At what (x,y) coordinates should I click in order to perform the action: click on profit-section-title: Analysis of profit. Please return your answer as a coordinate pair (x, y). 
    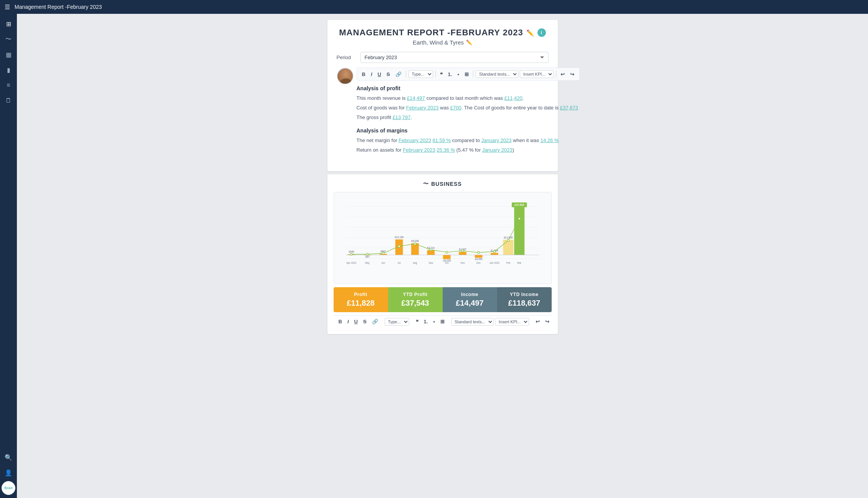
    Looking at the image, I should click on (468, 88).